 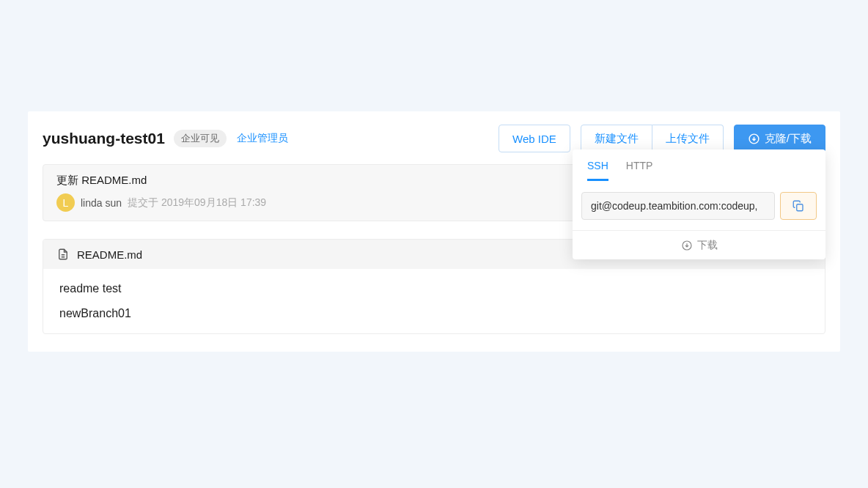 What do you see at coordinates (707, 245) in the screenshot?
I see `download-label: 下载` at bounding box center [707, 245].